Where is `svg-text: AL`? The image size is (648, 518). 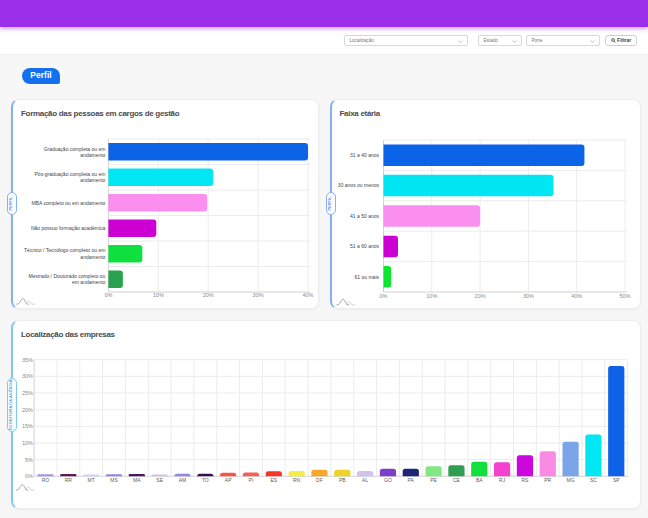 svg-text: AL is located at coordinates (365, 480).